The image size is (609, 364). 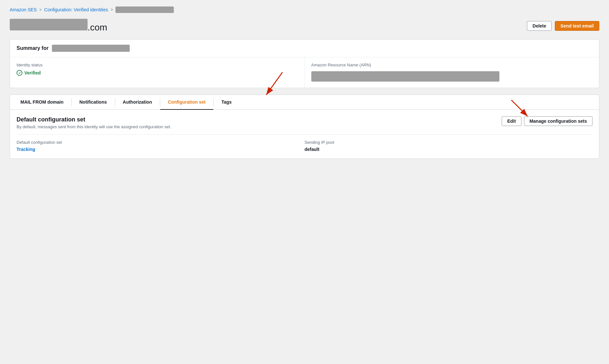 What do you see at coordinates (161, 142) in the screenshot?
I see `default-config-label: Default configuration set` at bounding box center [161, 142].